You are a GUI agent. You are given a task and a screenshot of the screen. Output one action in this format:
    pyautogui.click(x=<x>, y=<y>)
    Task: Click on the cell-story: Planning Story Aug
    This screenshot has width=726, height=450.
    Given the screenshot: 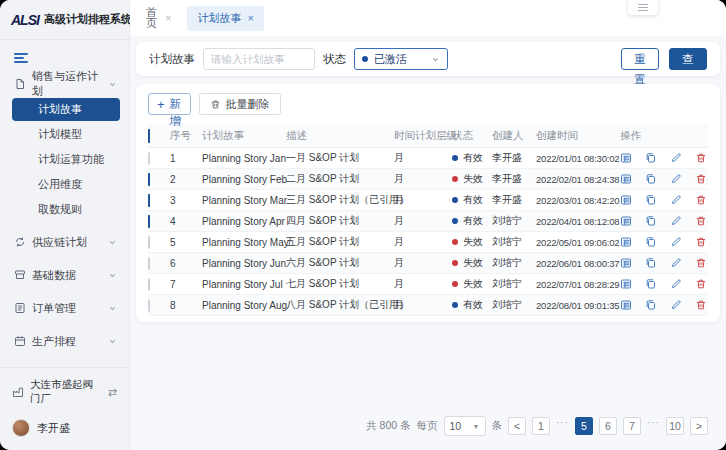 What is the action you would take?
    pyautogui.click(x=244, y=306)
    